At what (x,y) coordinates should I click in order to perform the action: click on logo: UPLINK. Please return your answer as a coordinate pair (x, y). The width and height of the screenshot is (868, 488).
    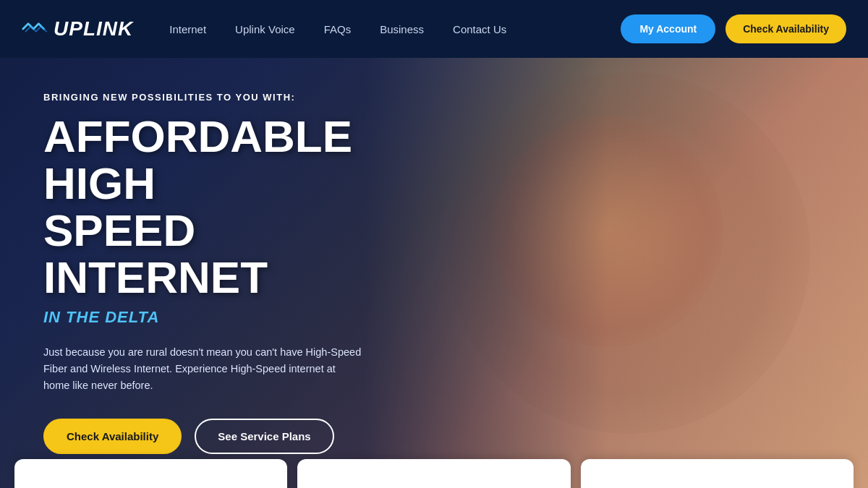
    Looking at the image, I should click on (77, 29).